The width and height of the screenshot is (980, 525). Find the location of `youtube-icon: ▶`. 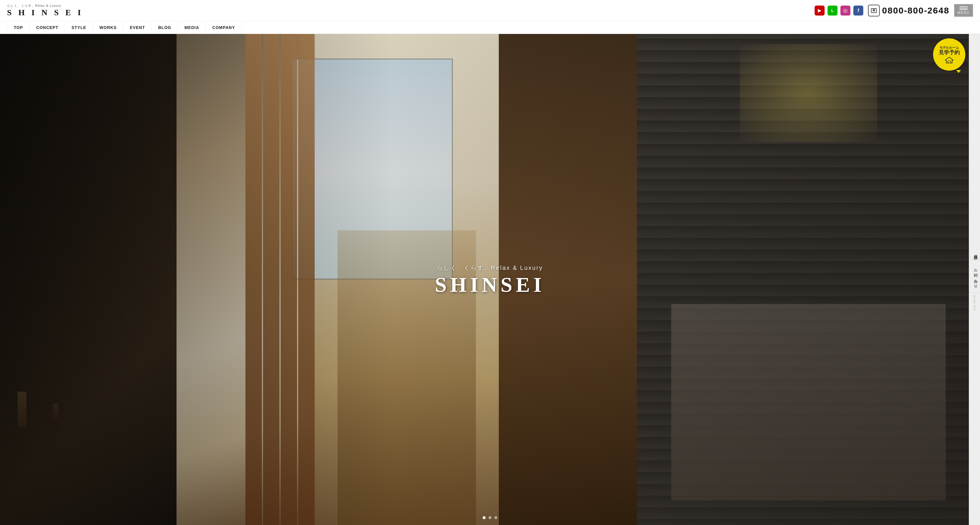

youtube-icon: ▶ is located at coordinates (819, 11).